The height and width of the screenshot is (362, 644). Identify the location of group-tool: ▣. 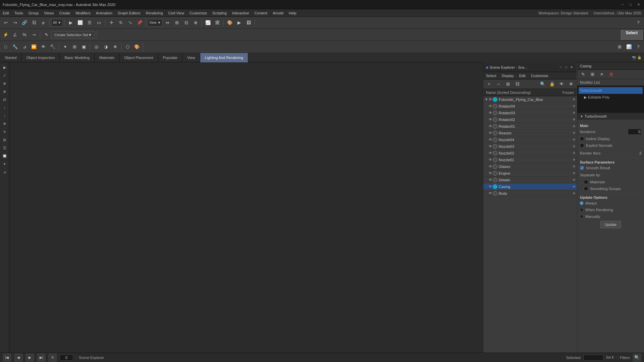
(84, 47).